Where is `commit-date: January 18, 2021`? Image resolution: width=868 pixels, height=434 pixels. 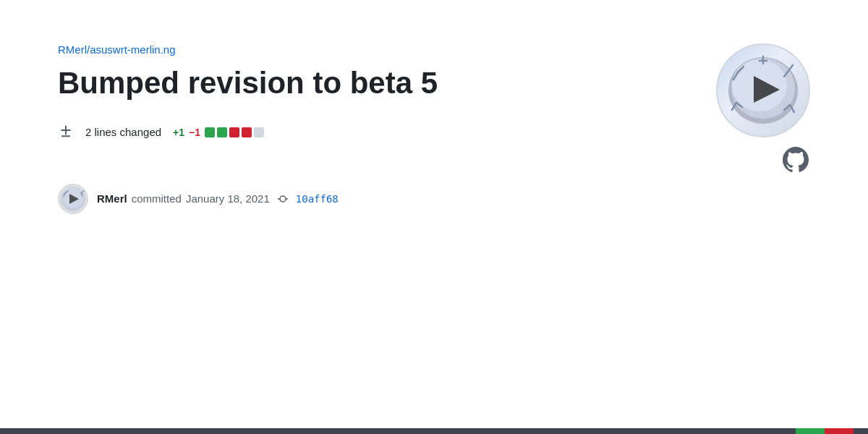
commit-date: January 18, 2021 is located at coordinates (228, 198).